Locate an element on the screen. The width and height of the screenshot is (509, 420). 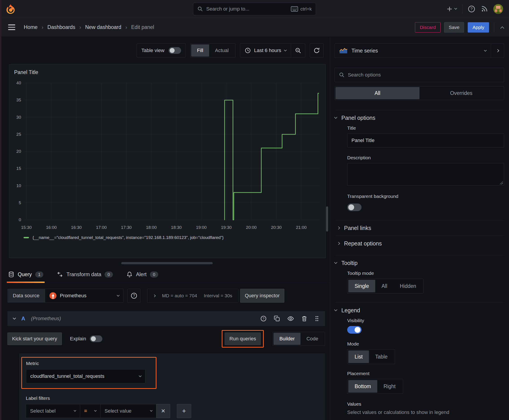
query-row-header: A (Prometheus) ? is located at coordinates (166, 318).